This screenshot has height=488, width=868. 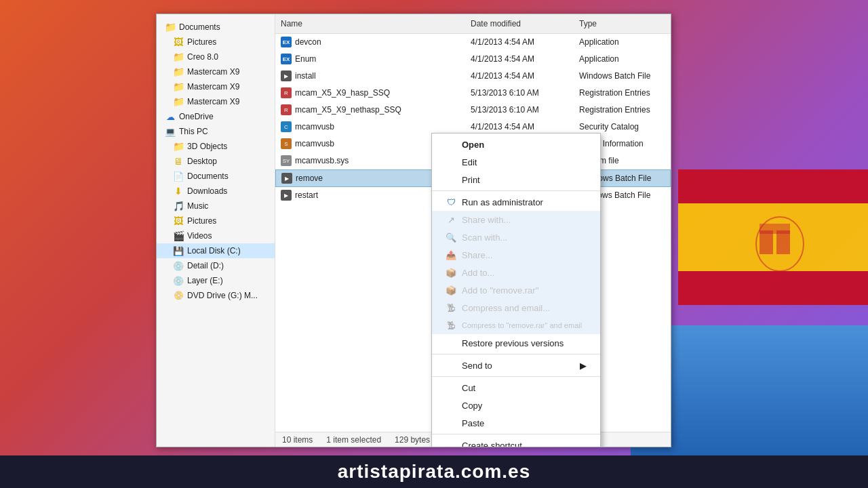 I want to click on computer-icon: 💻, so click(x=170, y=131).